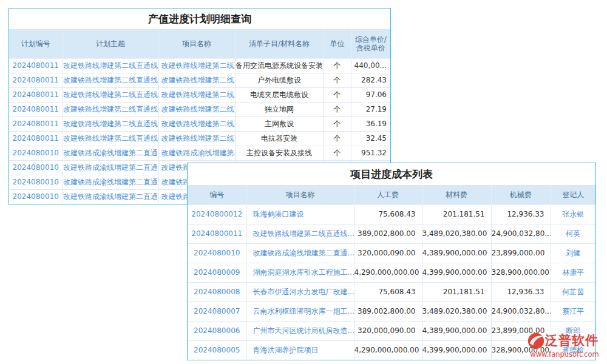 This screenshot has height=364, width=607. What do you see at coordinates (370, 80) in the screenshot?
I see `table-cell: 282.43` at bounding box center [370, 80].